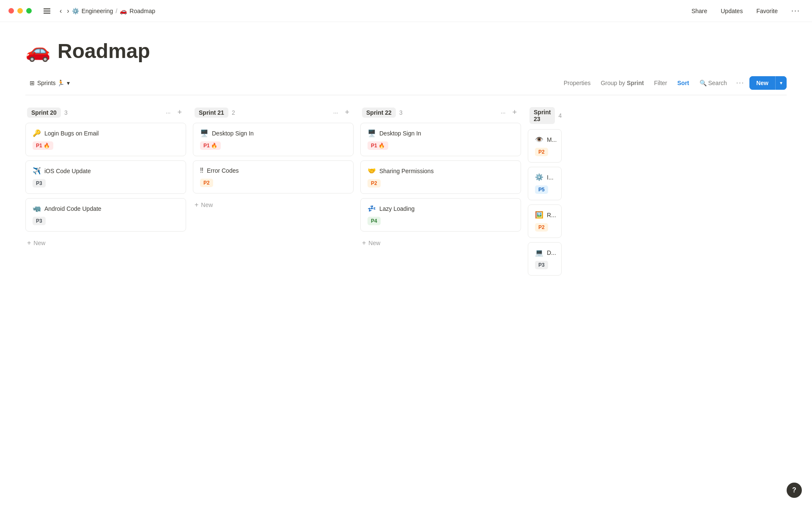  I want to click on sprint-count: 2, so click(233, 113).